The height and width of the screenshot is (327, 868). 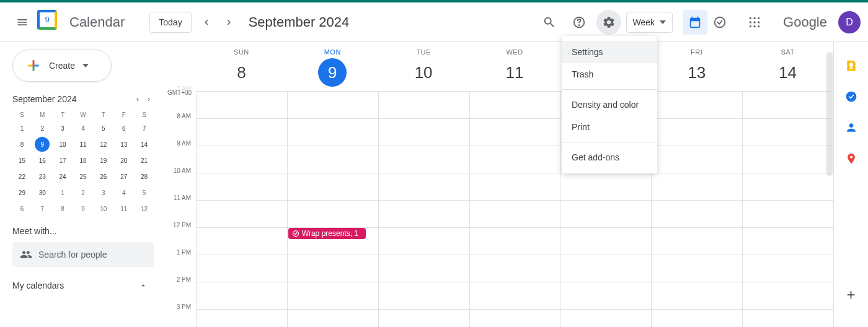 I want to click on settings-button, so click(x=609, y=22).